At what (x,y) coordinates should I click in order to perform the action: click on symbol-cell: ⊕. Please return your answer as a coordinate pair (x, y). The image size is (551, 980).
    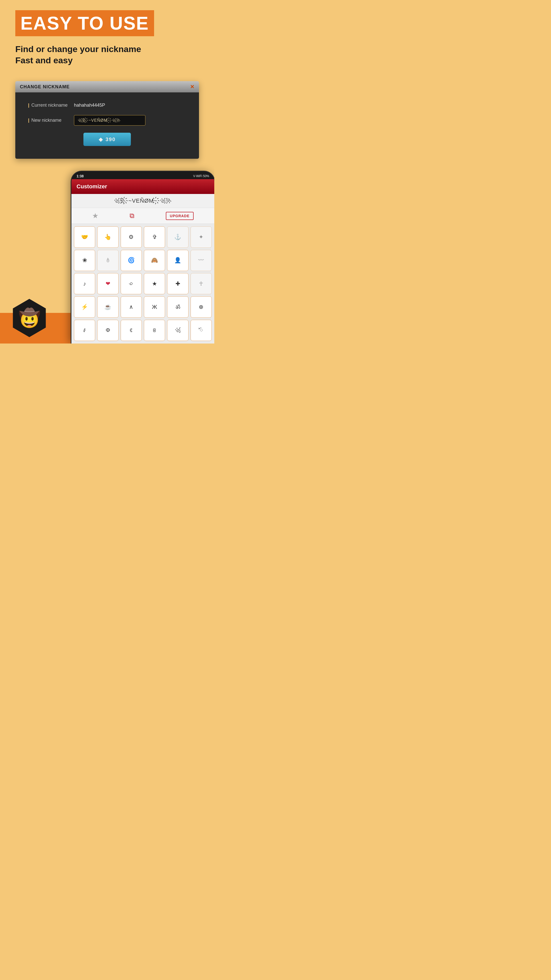
    Looking at the image, I should click on (201, 307).